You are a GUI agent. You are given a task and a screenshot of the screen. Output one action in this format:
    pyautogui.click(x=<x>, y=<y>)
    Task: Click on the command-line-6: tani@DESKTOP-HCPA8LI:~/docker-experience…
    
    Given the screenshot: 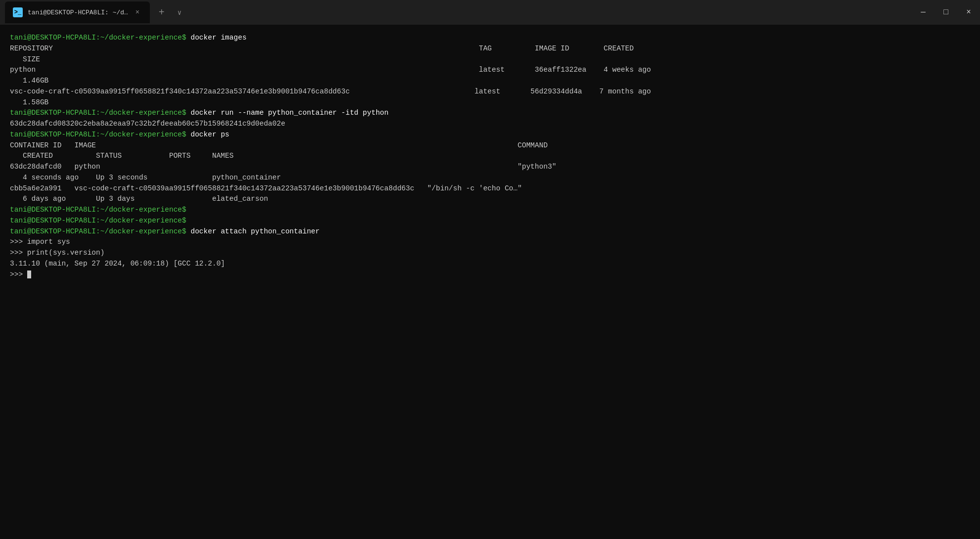 What is the action you would take?
    pyautogui.click(x=490, y=232)
    